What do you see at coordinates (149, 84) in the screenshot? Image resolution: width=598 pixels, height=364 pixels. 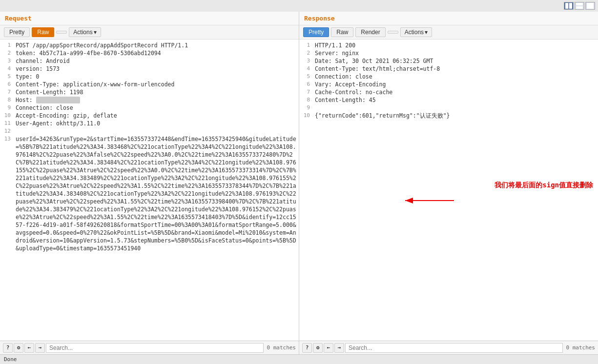 I see `table-row: 6Content-Type: application/x-www-form-ur…` at bounding box center [149, 84].